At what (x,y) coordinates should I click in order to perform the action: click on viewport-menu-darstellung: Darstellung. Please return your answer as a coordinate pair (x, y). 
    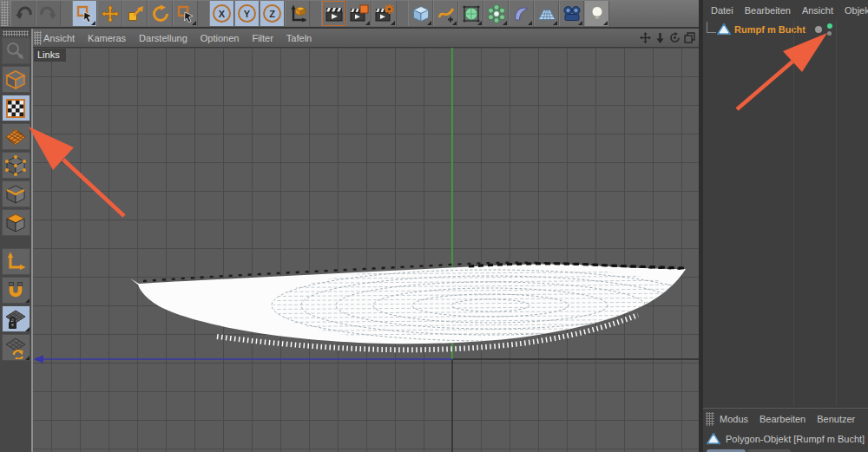
    Looking at the image, I should click on (163, 38).